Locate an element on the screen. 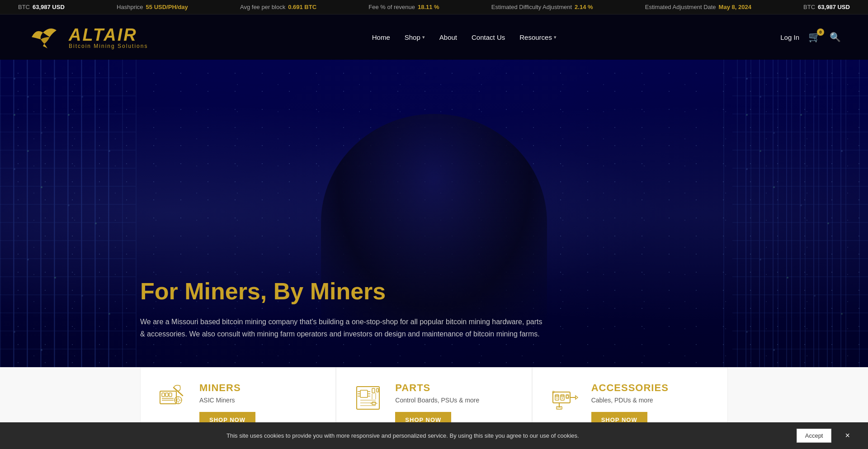 The width and height of the screenshot is (868, 449). parts-card-title: PARTS is located at coordinates (457, 388).